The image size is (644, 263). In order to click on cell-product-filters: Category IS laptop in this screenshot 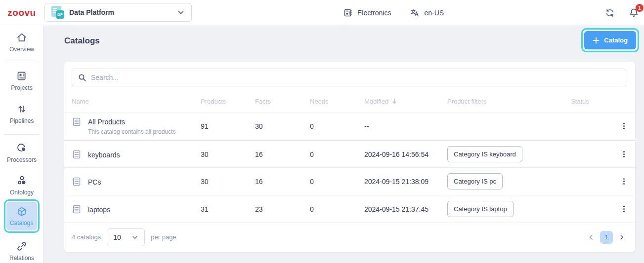, I will do `click(509, 209)`.